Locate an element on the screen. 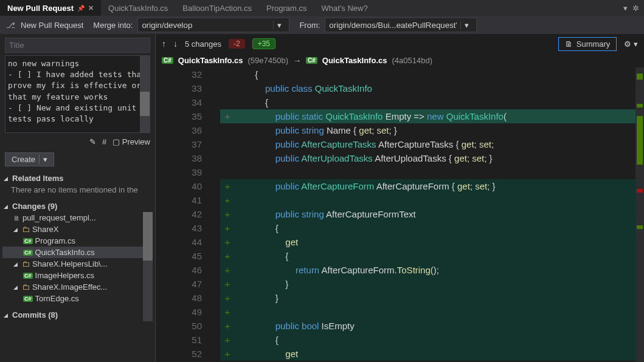  tab-new-pull-request: New Pull Request 📌 ✕ is located at coordinates (50, 8).